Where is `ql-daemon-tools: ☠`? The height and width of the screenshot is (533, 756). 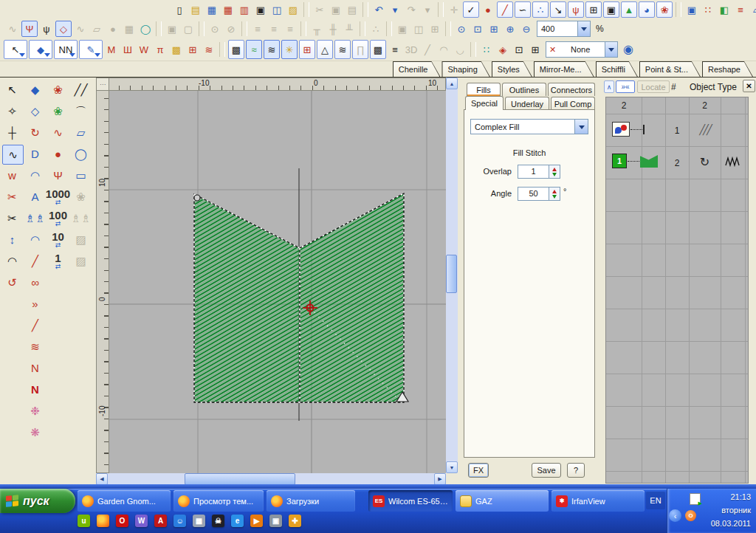 ql-daemon-tools: ☠ is located at coordinates (219, 521).